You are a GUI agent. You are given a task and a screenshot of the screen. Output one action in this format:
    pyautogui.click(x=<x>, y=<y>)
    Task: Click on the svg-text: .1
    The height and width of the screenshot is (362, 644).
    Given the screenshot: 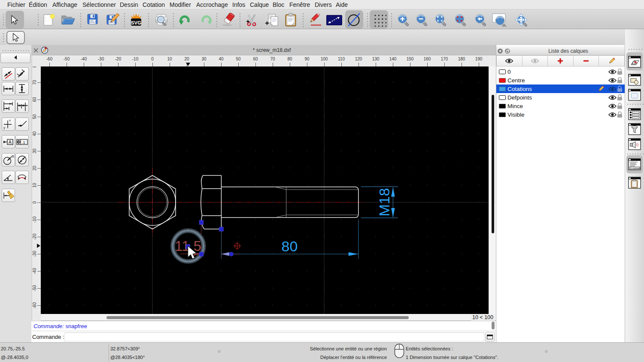 What is the action you would take?
    pyautogui.click(x=24, y=142)
    